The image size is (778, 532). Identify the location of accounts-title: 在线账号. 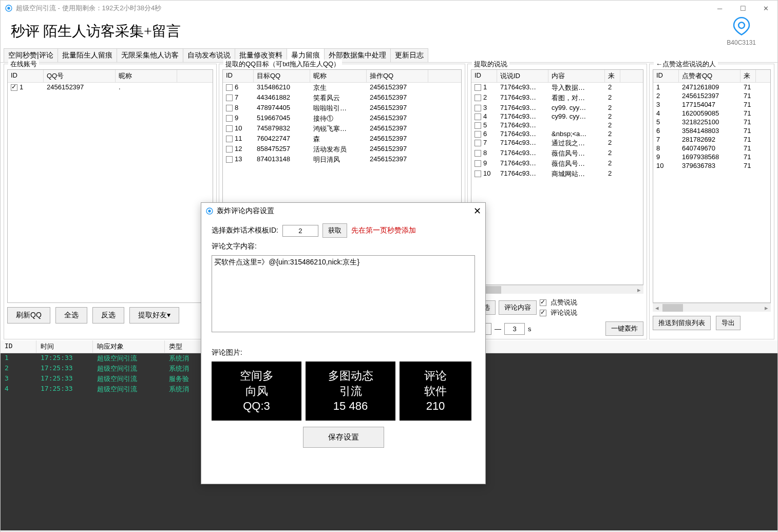
(24, 64).